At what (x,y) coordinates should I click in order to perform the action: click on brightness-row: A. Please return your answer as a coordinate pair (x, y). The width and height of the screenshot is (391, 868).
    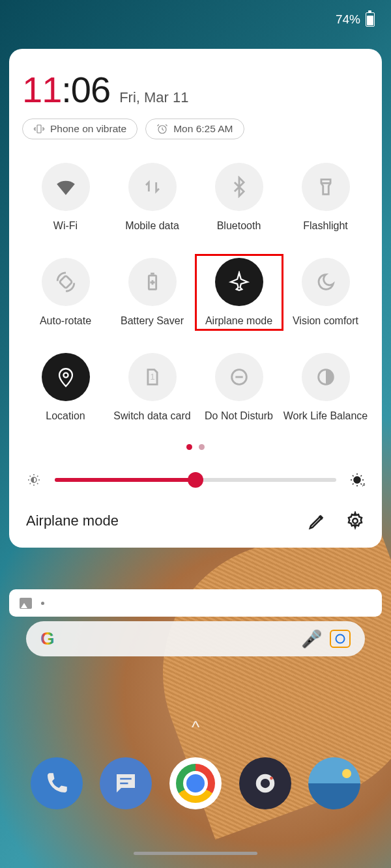
    Looking at the image, I should click on (195, 480).